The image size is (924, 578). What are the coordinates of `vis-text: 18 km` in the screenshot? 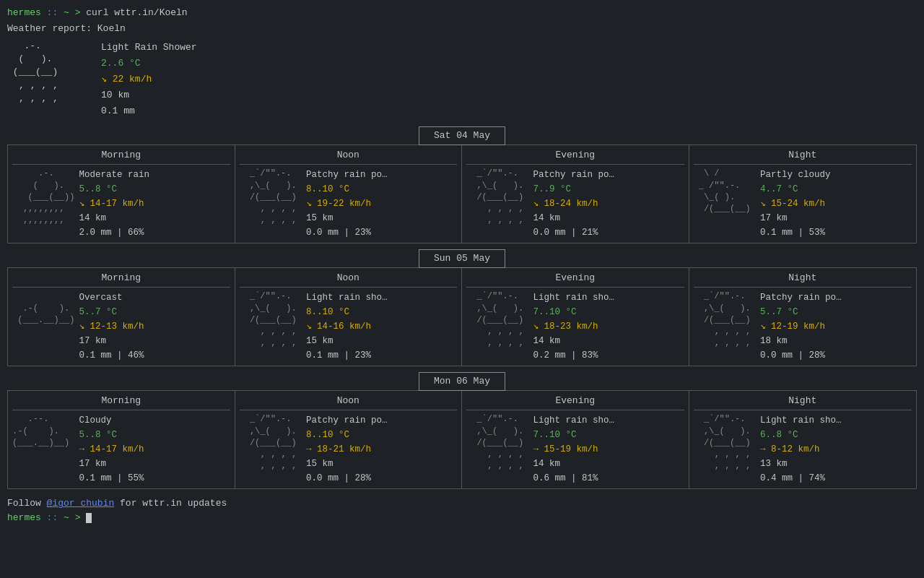 It's located at (774, 341).